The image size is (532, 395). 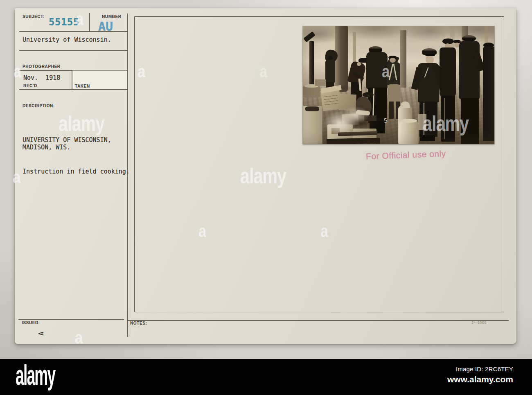 I want to click on description-label: DESCRIPTION:, so click(x=38, y=106).